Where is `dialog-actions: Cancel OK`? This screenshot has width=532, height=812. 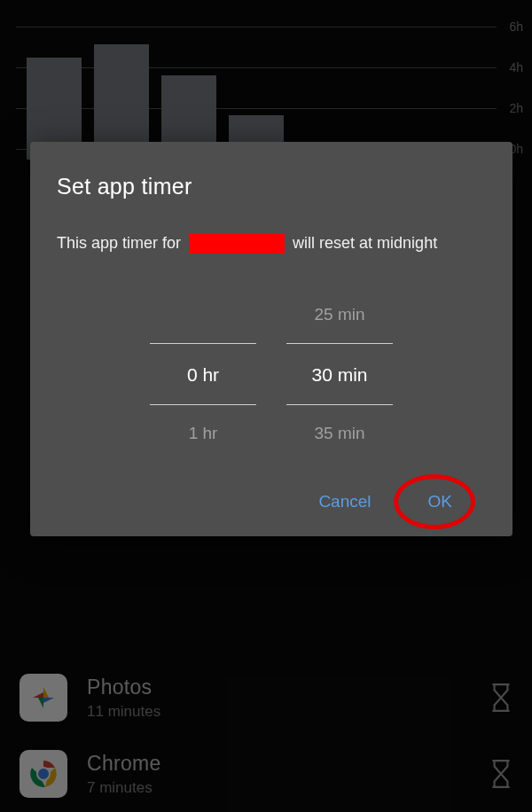
dialog-actions: Cancel OK is located at coordinates (271, 502).